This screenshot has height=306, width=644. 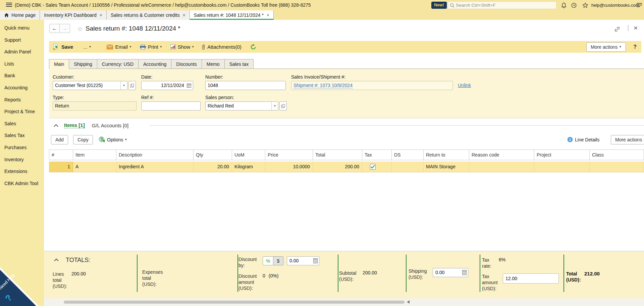 I want to click on sidebar-item-admin-panel: Admin Panel, so click(x=24, y=52).